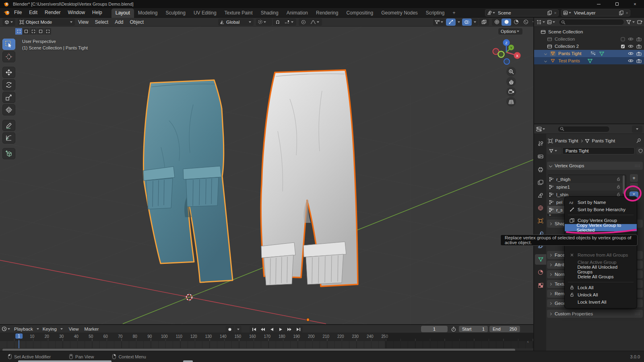 The height and width of the screenshot is (362, 644). Describe the element at coordinates (595, 166) in the screenshot. I see `panel-vertex-groups: Vertex Groups ::::` at that location.